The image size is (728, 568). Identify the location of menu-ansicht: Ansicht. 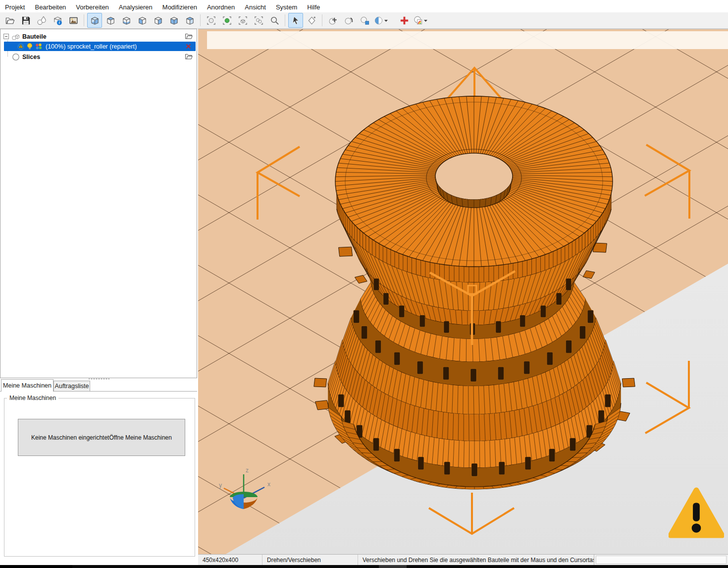
(256, 7).